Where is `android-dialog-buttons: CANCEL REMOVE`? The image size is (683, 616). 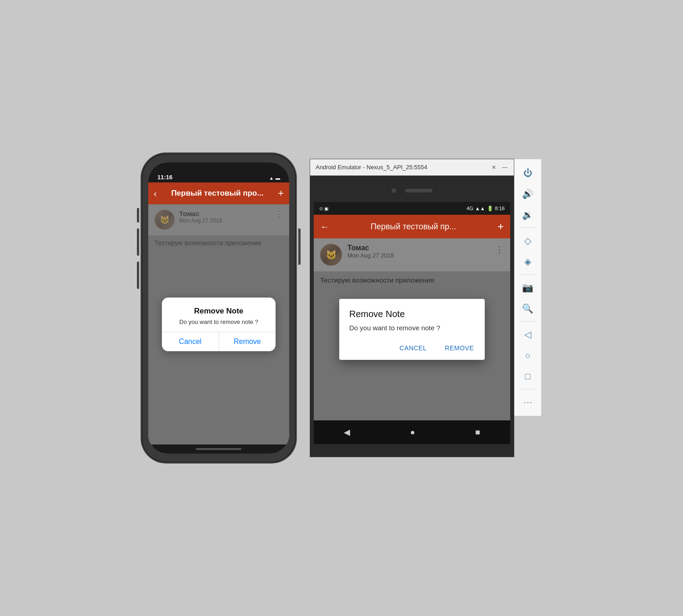
android-dialog-buttons: CANCEL REMOVE is located at coordinates (412, 348).